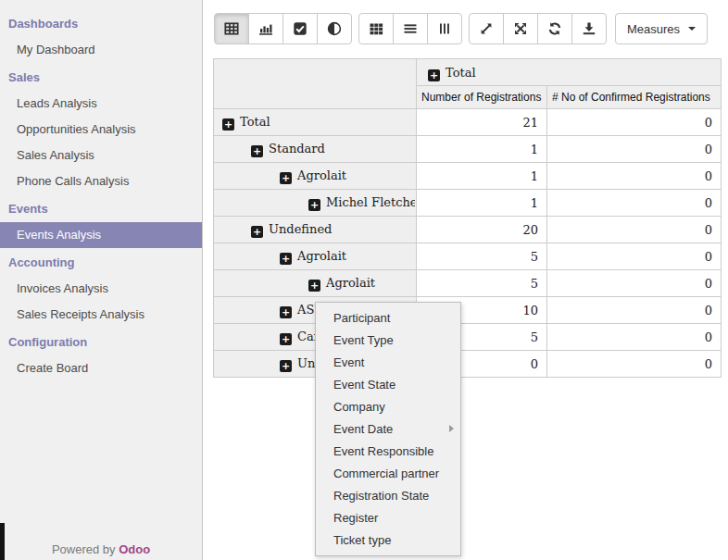  What do you see at coordinates (589, 29) in the screenshot?
I see `download-button` at bounding box center [589, 29].